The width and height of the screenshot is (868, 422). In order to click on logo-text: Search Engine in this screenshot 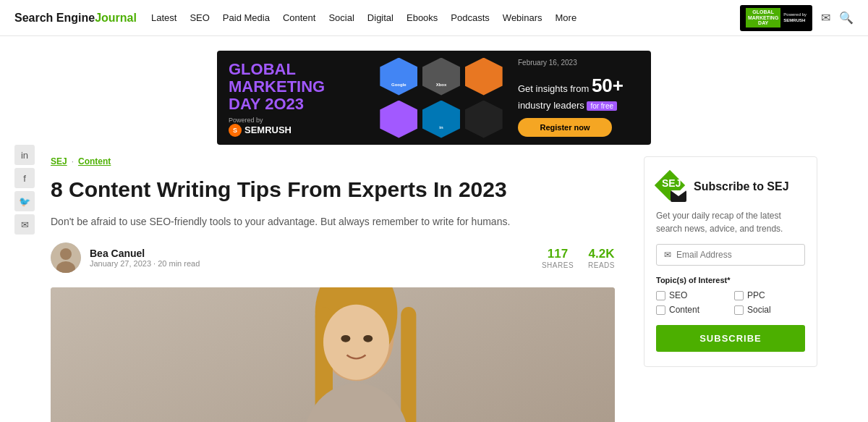, I will do `click(55, 18)`.